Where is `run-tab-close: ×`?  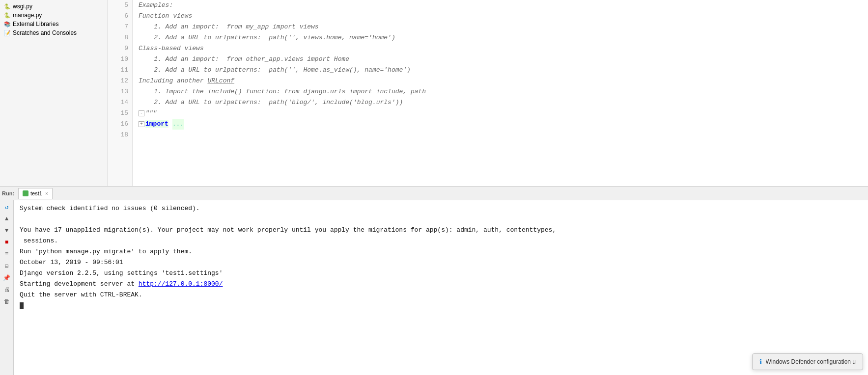 run-tab-close: × is located at coordinates (47, 193).